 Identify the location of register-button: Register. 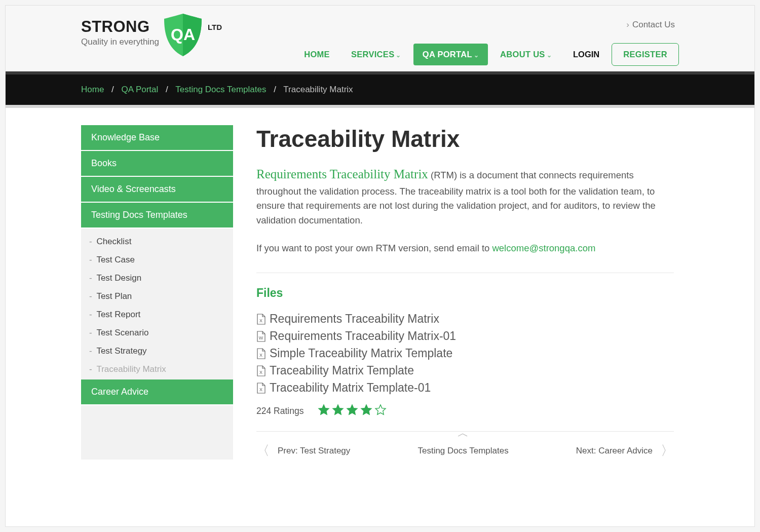
(645, 55).